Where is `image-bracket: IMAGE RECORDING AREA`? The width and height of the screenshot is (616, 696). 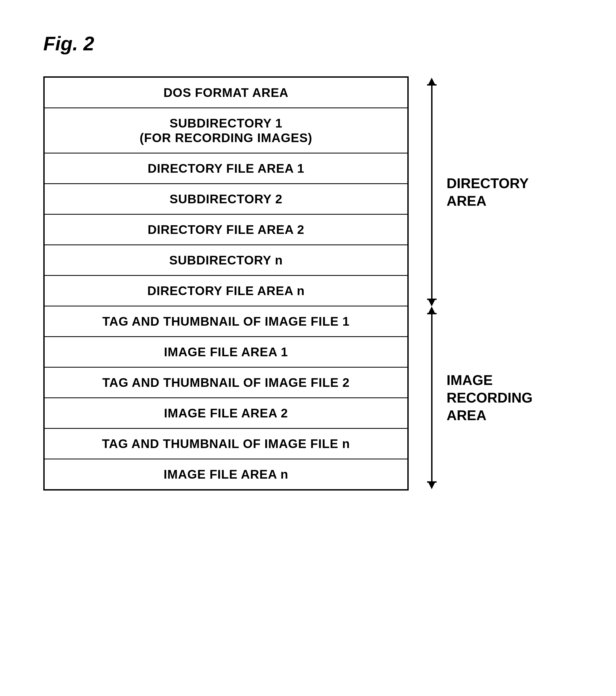 image-bracket: IMAGE RECORDING AREA is located at coordinates (474, 398).